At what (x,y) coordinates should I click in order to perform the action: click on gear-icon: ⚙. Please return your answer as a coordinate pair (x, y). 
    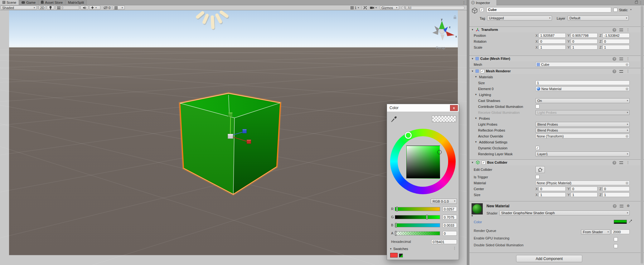
    Looking at the image, I should click on (628, 206).